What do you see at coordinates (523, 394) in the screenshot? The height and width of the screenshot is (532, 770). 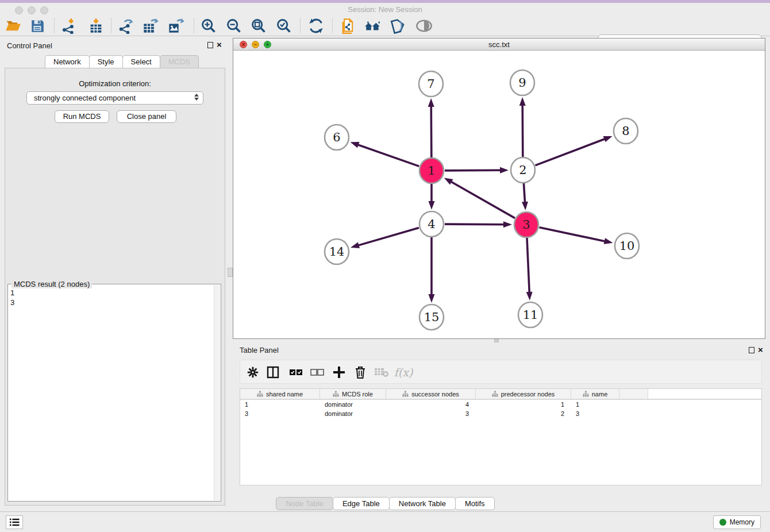 I see `column-header-predecessor-nodes: predecessor nodes` at bounding box center [523, 394].